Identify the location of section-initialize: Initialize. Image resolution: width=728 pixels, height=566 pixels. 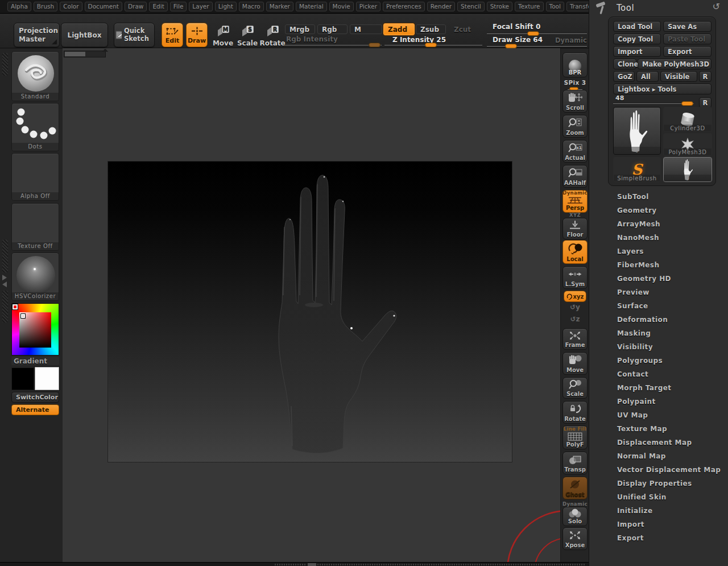
(659, 511).